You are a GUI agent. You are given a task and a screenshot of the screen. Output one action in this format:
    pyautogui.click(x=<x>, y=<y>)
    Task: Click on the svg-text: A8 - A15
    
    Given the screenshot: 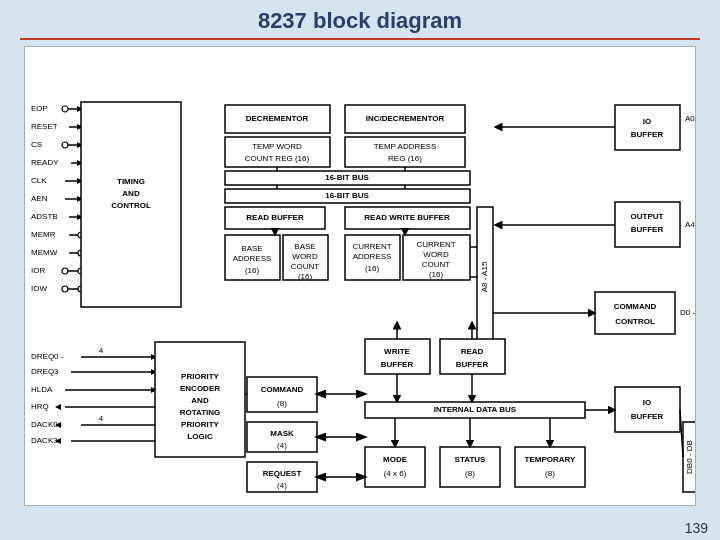 What is the action you would take?
    pyautogui.click(x=484, y=276)
    